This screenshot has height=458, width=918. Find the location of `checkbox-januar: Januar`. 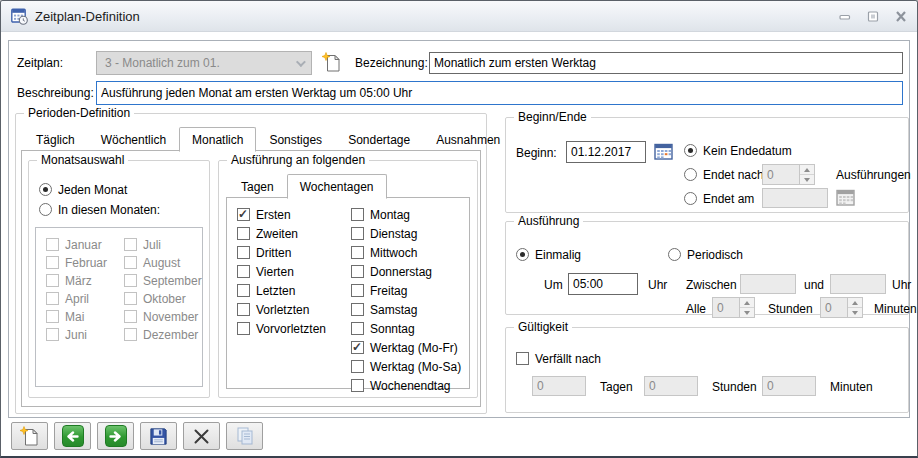

checkbox-januar: Januar is located at coordinates (85, 245).